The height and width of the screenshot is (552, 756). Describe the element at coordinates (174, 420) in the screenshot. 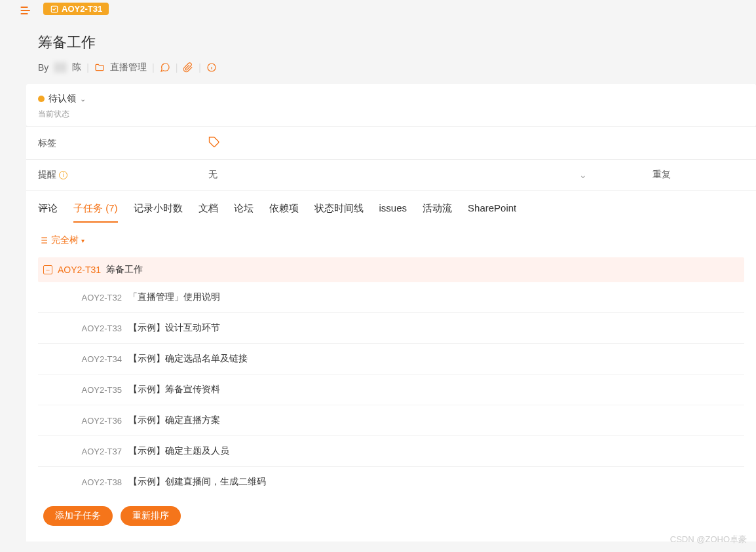

I see `subtask-title: 【示例】确定直播方案` at that location.